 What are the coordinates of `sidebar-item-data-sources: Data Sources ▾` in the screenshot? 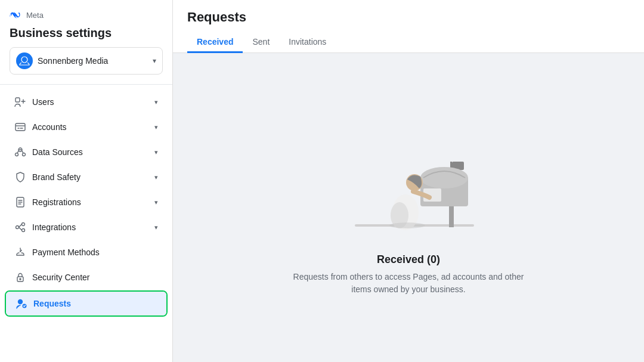 It's located at (86, 152).